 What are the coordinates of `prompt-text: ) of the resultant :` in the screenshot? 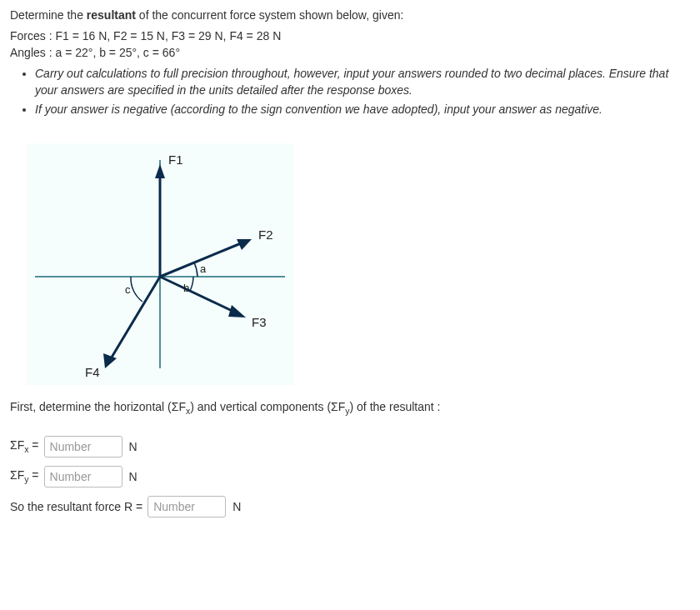 It's located at (395, 407).